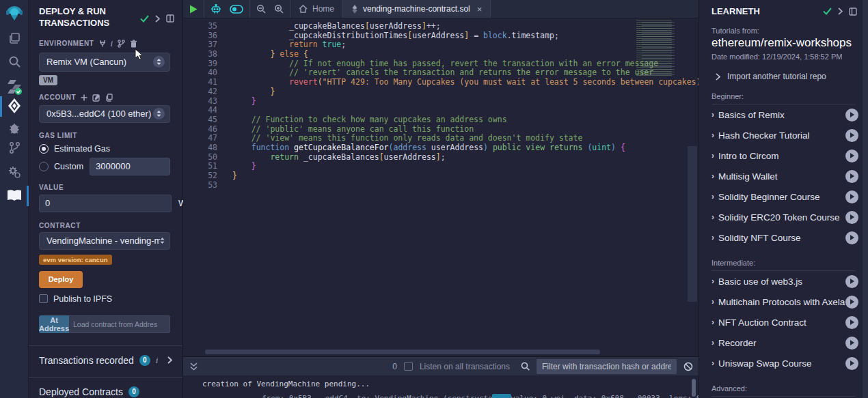 Image resolution: width=868 pixels, height=398 pixels. I want to click on listen-all-transactions-checkbox, so click(409, 366).